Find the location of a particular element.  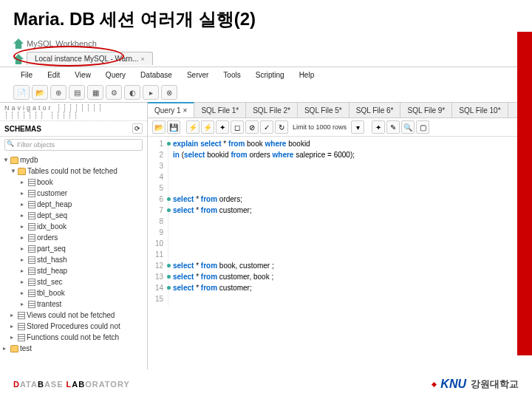

refresh-icon: ⟳ is located at coordinates (137, 129).